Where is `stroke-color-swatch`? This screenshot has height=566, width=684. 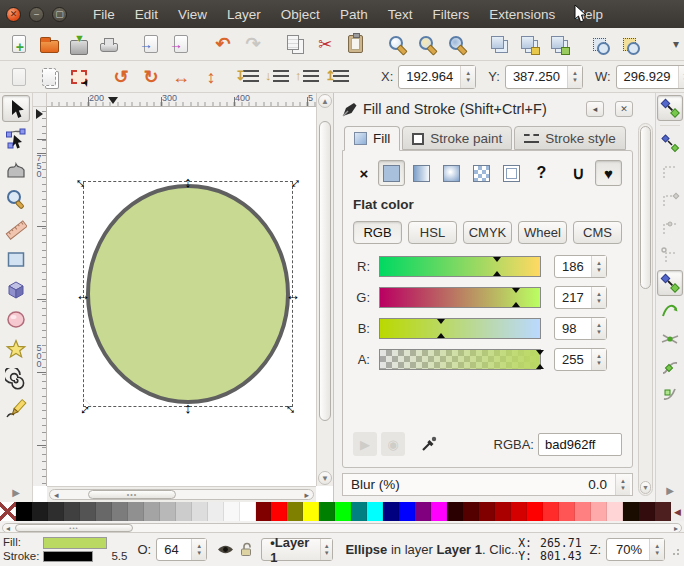
stroke-color-swatch is located at coordinates (68, 556).